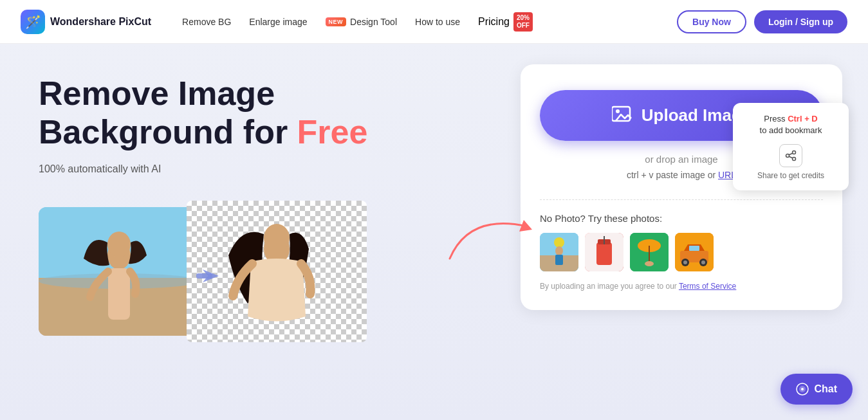  Describe the element at coordinates (708, 286) in the screenshot. I see `terms-link: Terms of Service` at that location.